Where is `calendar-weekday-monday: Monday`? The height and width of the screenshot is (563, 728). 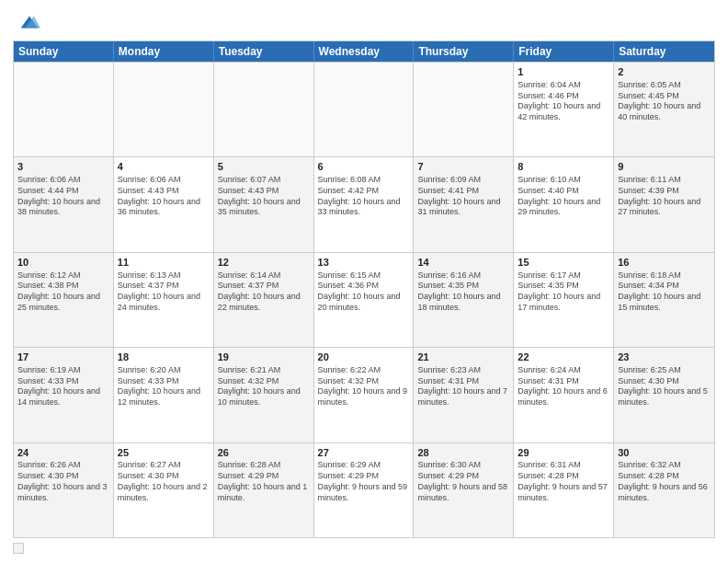
calendar-weekday-monday: Monday is located at coordinates (164, 52).